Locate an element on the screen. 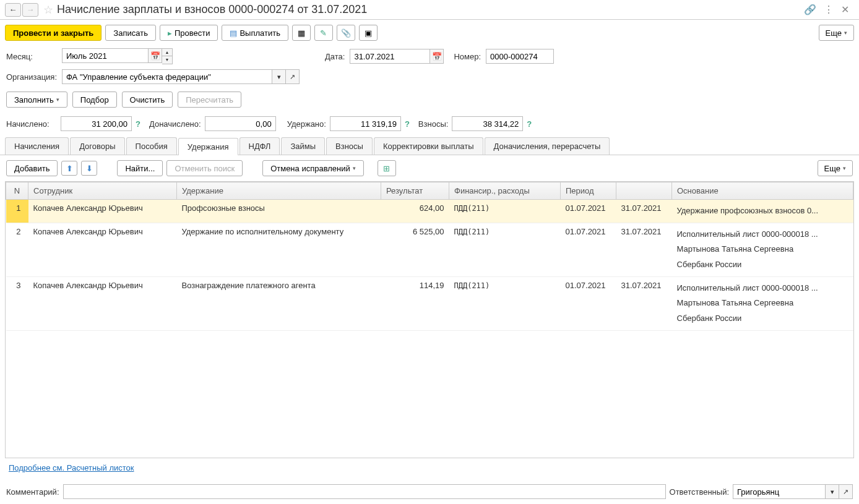 This screenshot has width=859, height=504. extra-label: Доначислено: is located at coordinates (175, 124).